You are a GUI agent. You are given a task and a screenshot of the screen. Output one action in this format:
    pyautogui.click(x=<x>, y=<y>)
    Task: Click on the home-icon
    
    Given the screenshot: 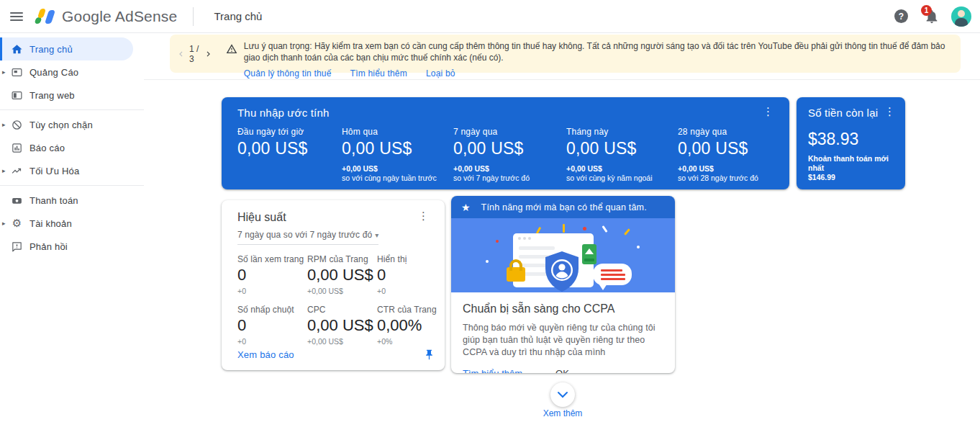 What is the action you would take?
    pyautogui.click(x=17, y=49)
    